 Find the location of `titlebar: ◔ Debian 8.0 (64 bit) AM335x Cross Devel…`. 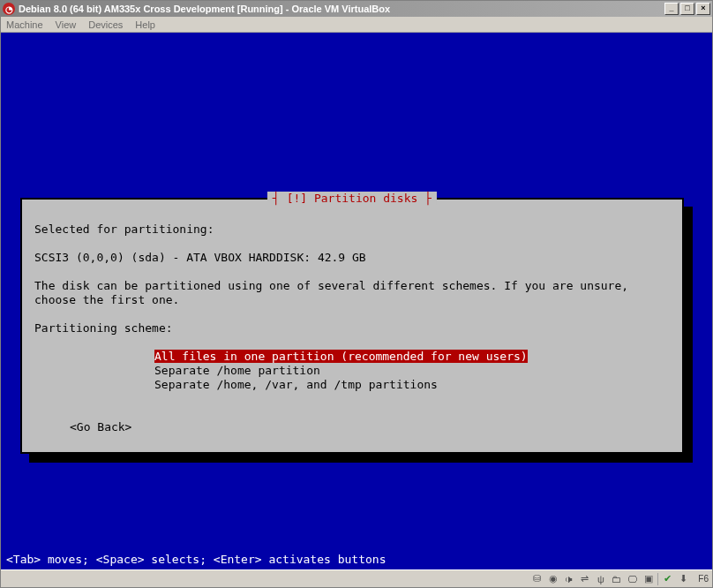

titlebar: ◔ Debian 8.0 (64 bit) AM335x Cross Devel… is located at coordinates (356, 9).